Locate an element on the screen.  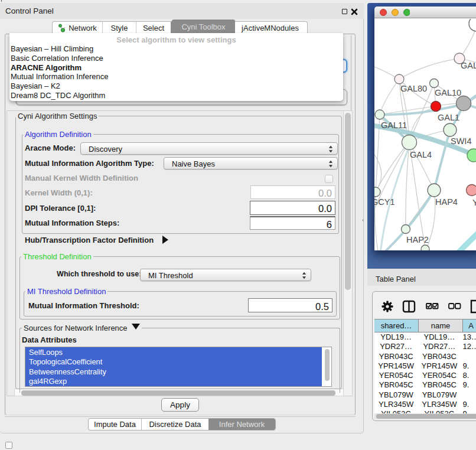
svg-text: GAL2 is located at coordinates (468, 66).